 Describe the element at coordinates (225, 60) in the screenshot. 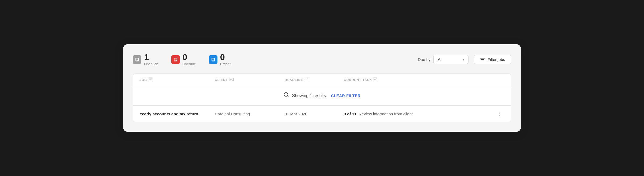

I see `urgent-text: 0 Urgent` at that location.